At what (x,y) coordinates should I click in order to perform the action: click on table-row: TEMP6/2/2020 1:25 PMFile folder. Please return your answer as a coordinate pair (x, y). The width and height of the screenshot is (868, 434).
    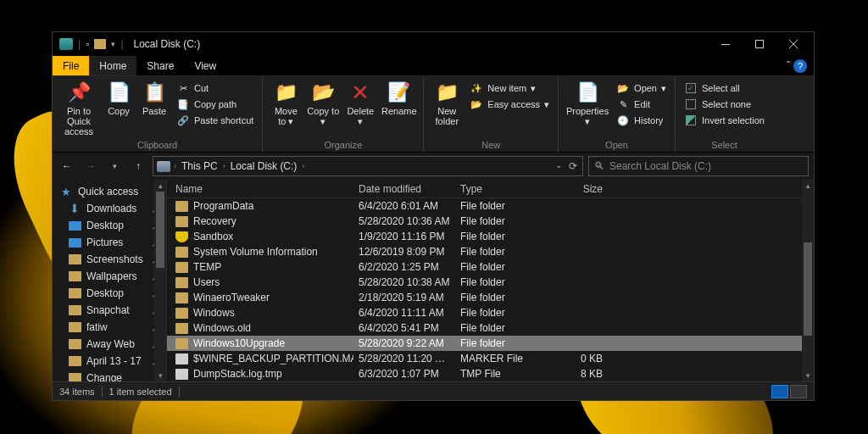
    Looking at the image, I should click on (490, 267).